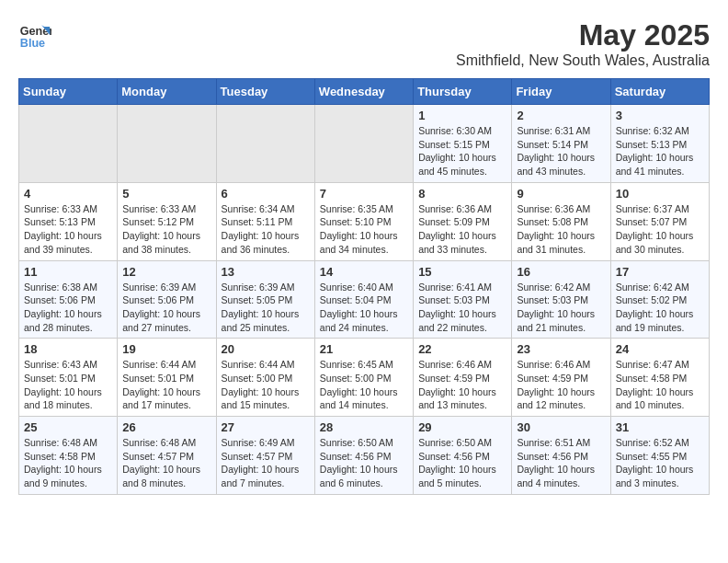  I want to click on day-number: 3, so click(660, 116).